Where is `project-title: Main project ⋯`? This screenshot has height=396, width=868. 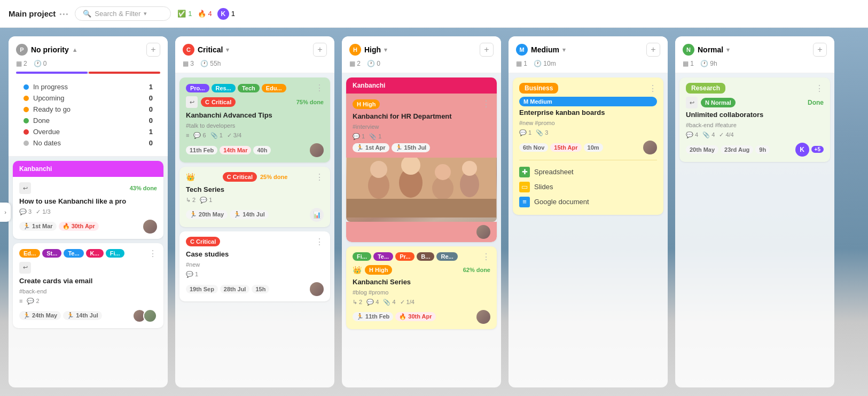 project-title: Main project ⋯ is located at coordinates (38, 14).